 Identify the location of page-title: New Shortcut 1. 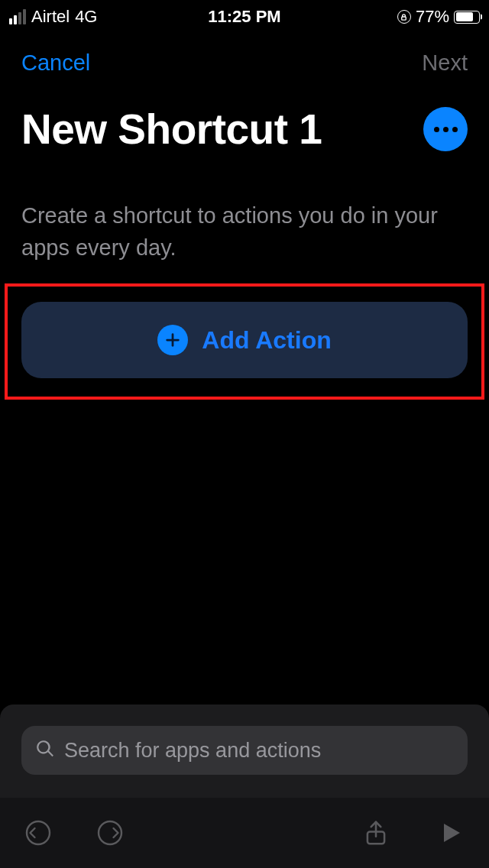
(171, 129).